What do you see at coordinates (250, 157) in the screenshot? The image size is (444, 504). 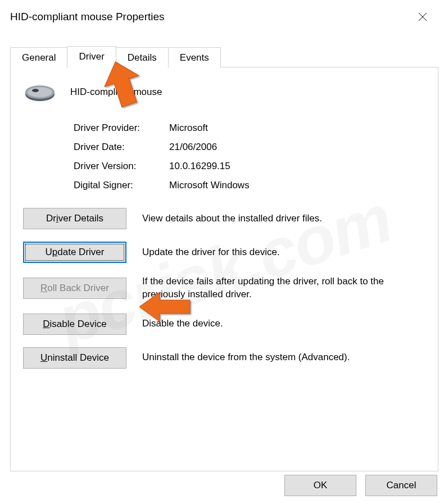 I see `driver-info: Driver Provider: Microsoft Driver Date: …` at bounding box center [250, 157].